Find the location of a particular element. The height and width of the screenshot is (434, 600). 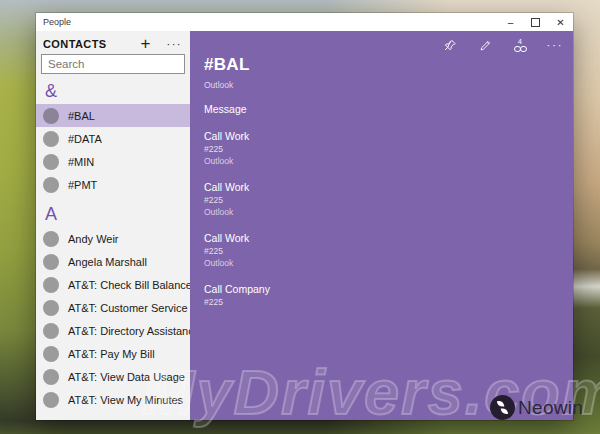

contact-name: Andy Weir is located at coordinates (94, 239).